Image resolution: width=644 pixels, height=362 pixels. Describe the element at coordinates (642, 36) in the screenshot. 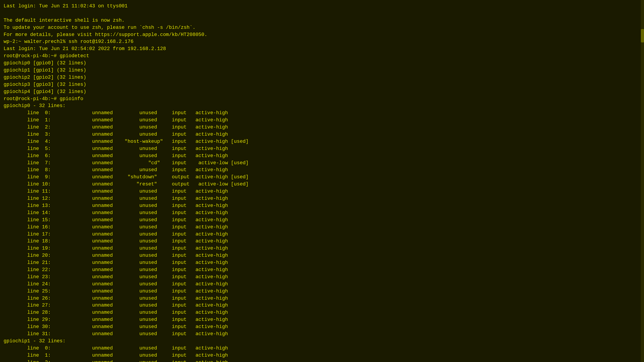

I see `scrollbar-thumb` at that location.